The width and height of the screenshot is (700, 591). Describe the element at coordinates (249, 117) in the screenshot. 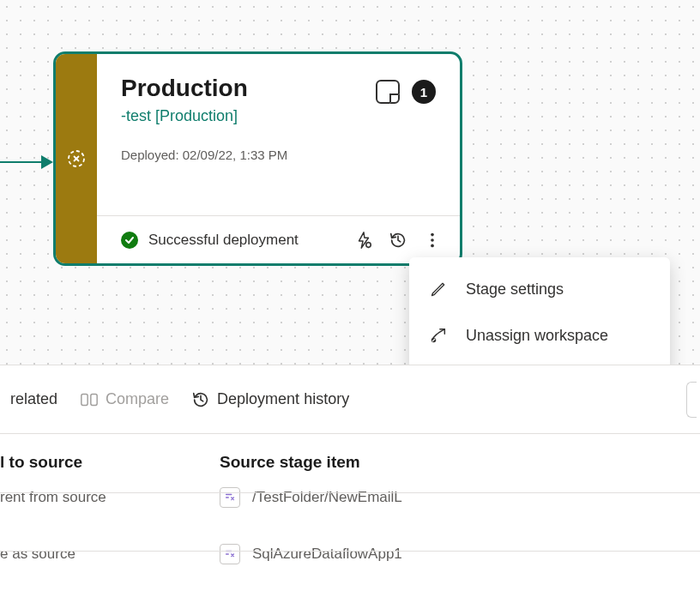

I see `stage-workspace-name: -test [Production]` at that location.